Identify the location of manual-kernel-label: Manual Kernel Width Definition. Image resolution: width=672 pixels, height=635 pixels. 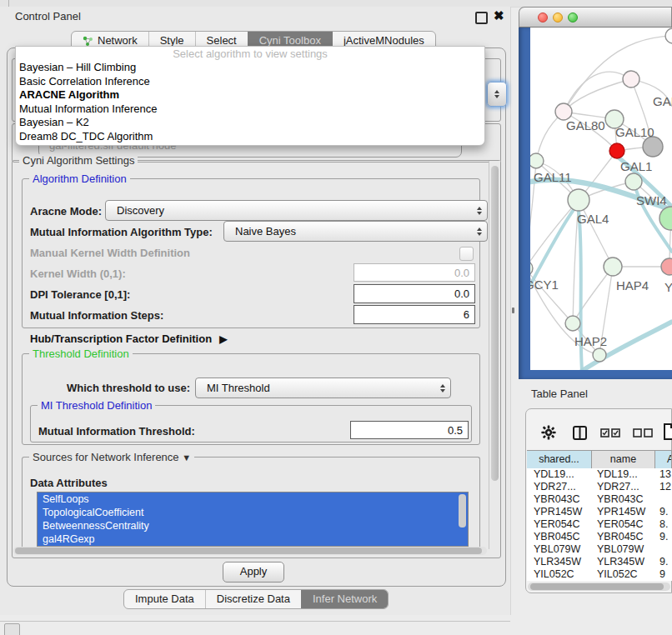
(110, 253).